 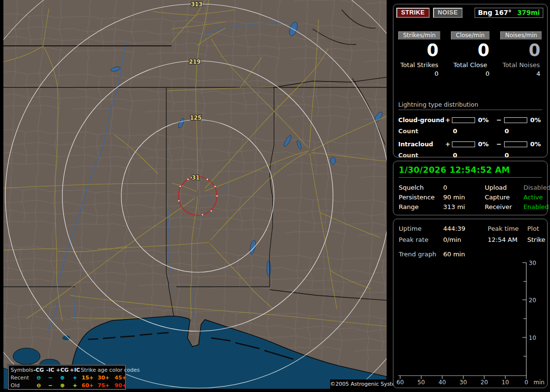 I want to click on trend-window-value: 60 min, so click(x=492, y=254).